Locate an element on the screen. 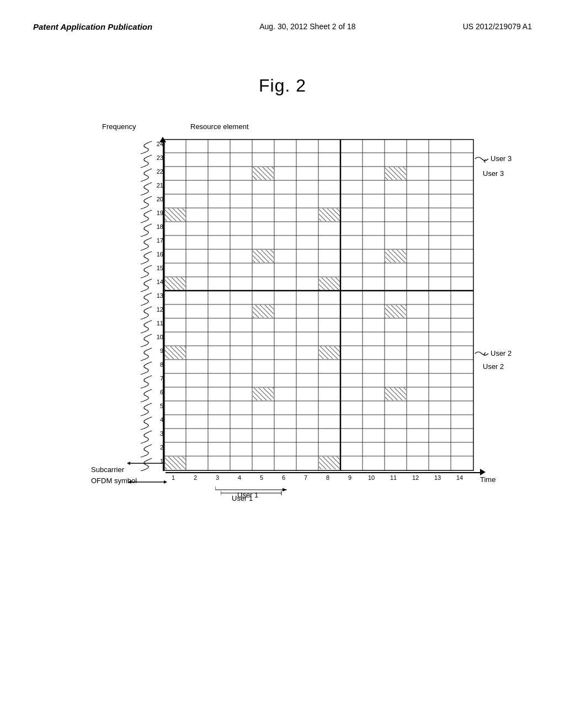 The height and width of the screenshot is (728, 565). col-8: 8 is located at coordinates (328, 478).